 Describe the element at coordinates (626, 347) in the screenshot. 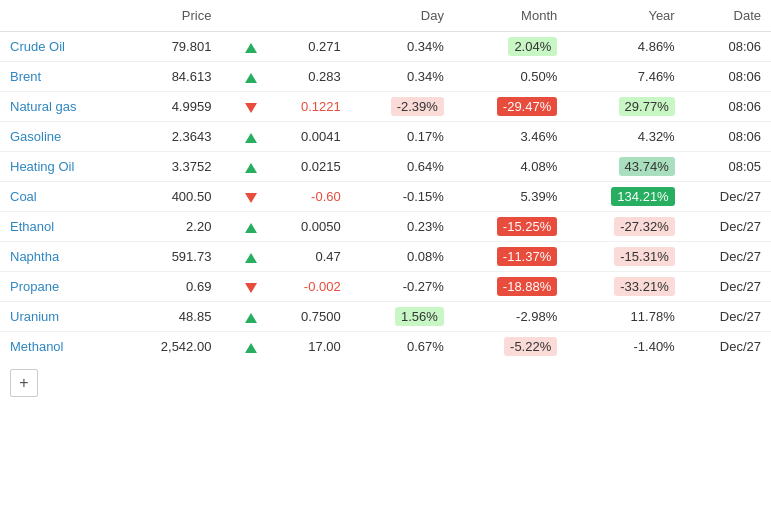

I see `commodity-year: -1.40%` at that location.